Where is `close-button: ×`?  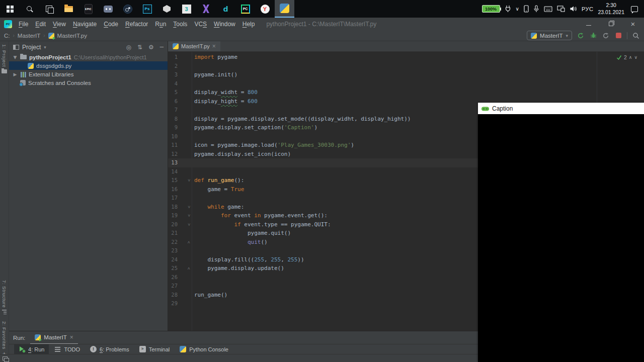 close-button: × is located at coordinates (633, 24).